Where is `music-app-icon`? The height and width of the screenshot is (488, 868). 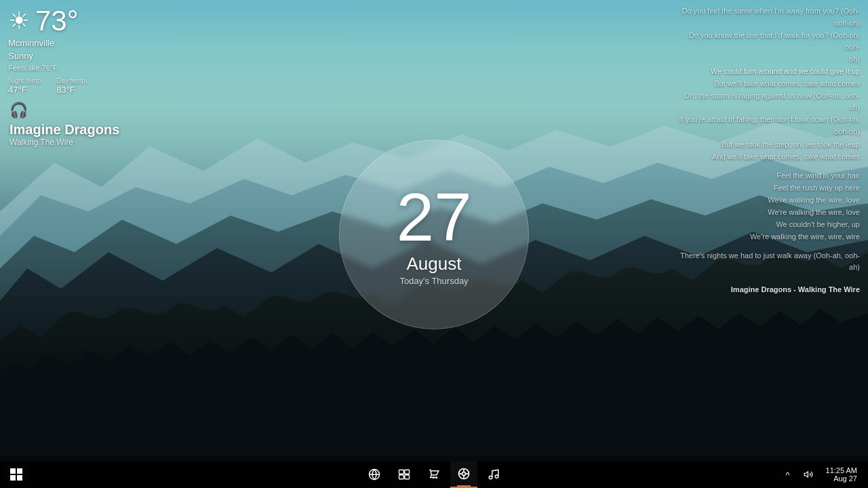
music-app-icon is located at coordinates (464, 474).